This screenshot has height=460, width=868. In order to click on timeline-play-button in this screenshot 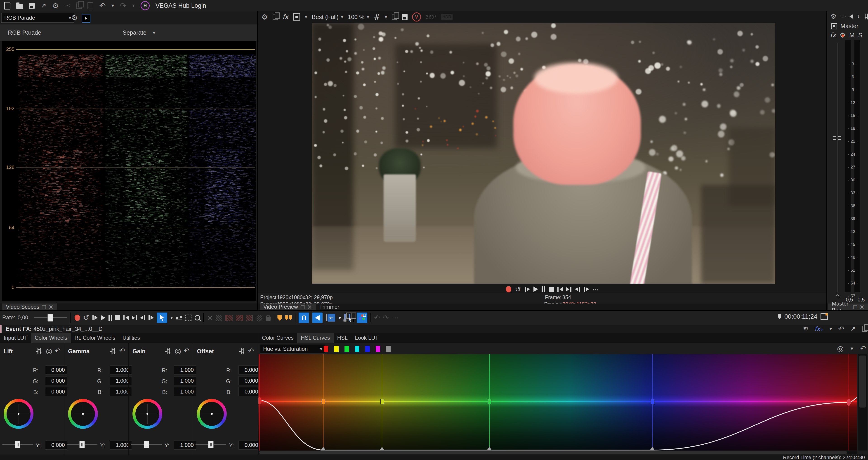, I will do `click(103, 318)`.